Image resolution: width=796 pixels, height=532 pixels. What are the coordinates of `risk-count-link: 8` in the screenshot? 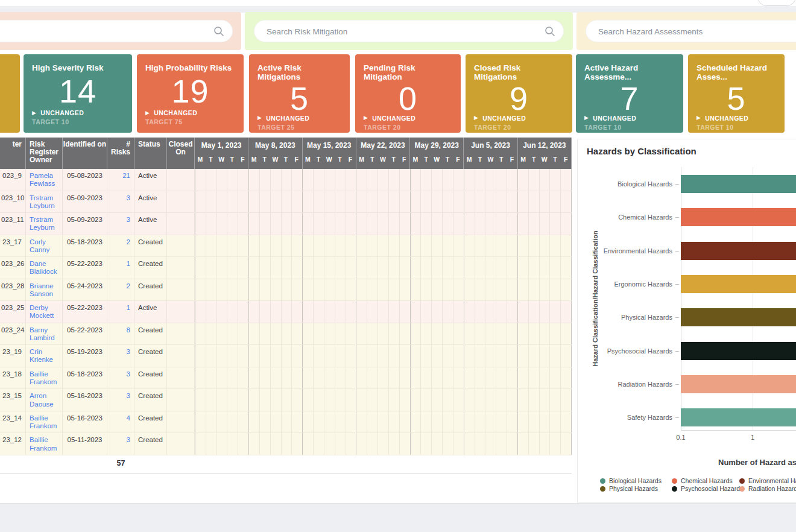 It's located at (128, 330).